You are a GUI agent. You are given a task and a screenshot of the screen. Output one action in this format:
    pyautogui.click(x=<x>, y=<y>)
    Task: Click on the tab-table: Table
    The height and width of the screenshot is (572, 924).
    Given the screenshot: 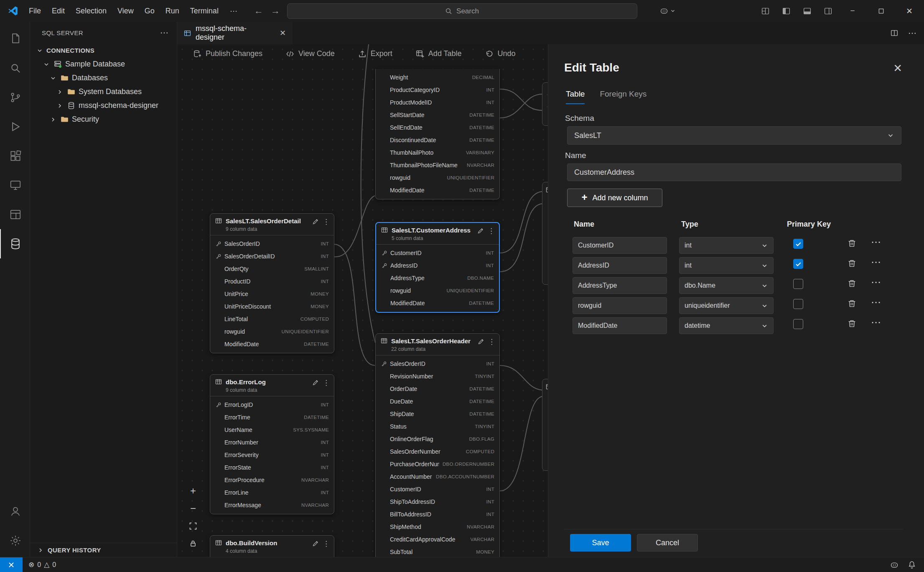 What is the action you would take?
    pyautogui.click(x=575, y=97)
    